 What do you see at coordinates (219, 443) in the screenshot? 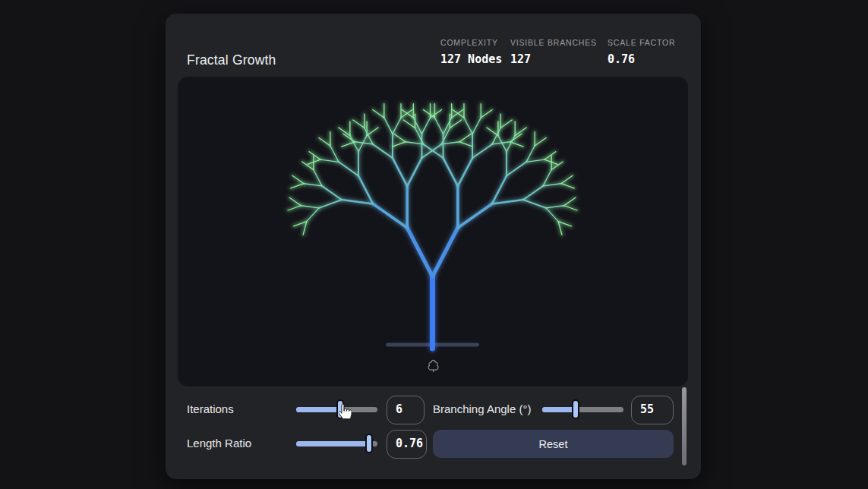
I see `length-ratio-label: Length Ratio` at bounding box center [219, 443].